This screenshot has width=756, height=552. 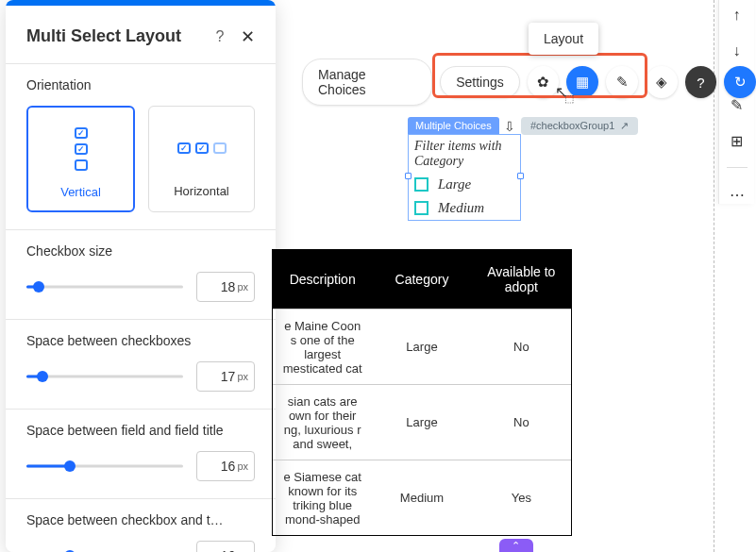 I want to click on panel-header: Multi Select Layout ? ✕, so click(x=141, y=34).